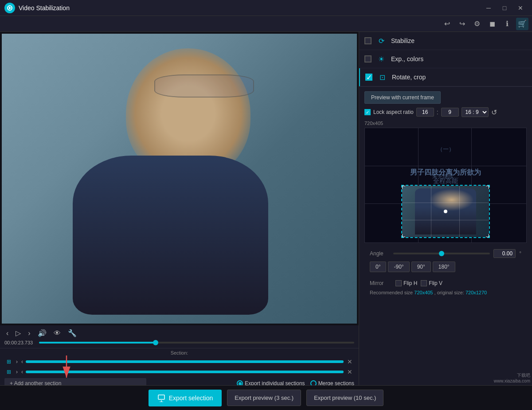 Image resolution: width=532 pixels, height=410 pixels. What do you see at coordinates (381, 283) in the screenshot?
I see `mirror-label: Mirror` at bounding box center [381, 283].